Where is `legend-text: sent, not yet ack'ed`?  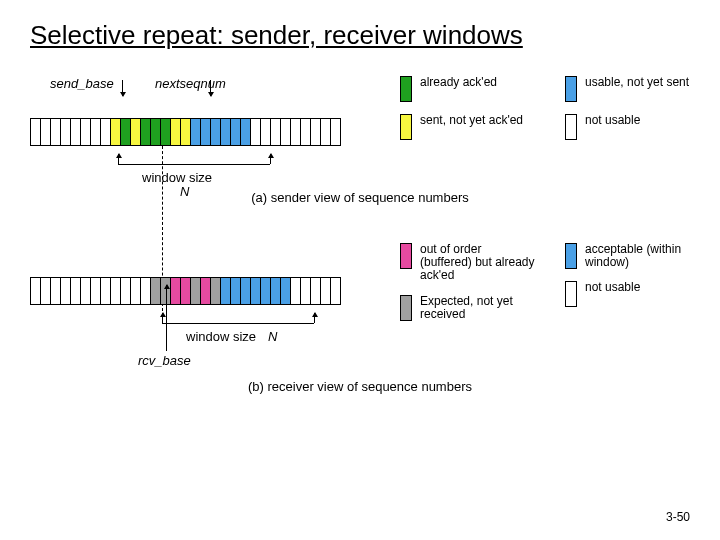 legend-text: sent, not yet ack'ed is located at coordinates (472, 120).